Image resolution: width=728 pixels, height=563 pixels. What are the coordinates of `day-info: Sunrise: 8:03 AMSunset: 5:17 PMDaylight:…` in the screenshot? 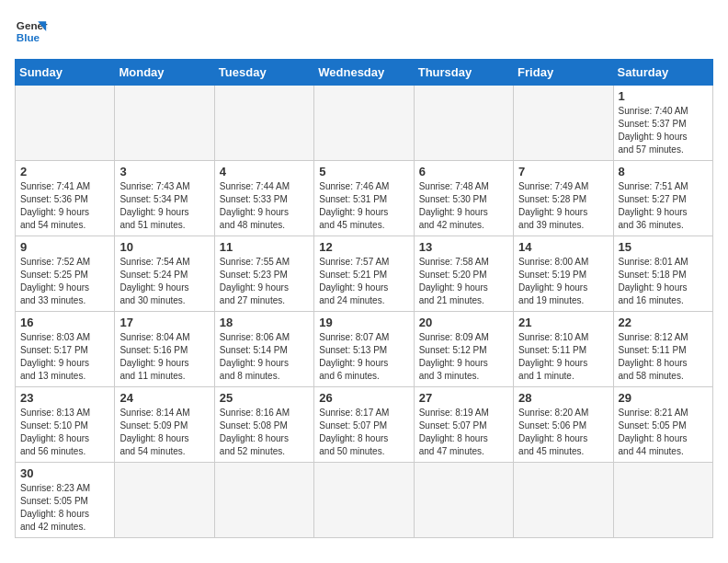 It's located at (64, 357).